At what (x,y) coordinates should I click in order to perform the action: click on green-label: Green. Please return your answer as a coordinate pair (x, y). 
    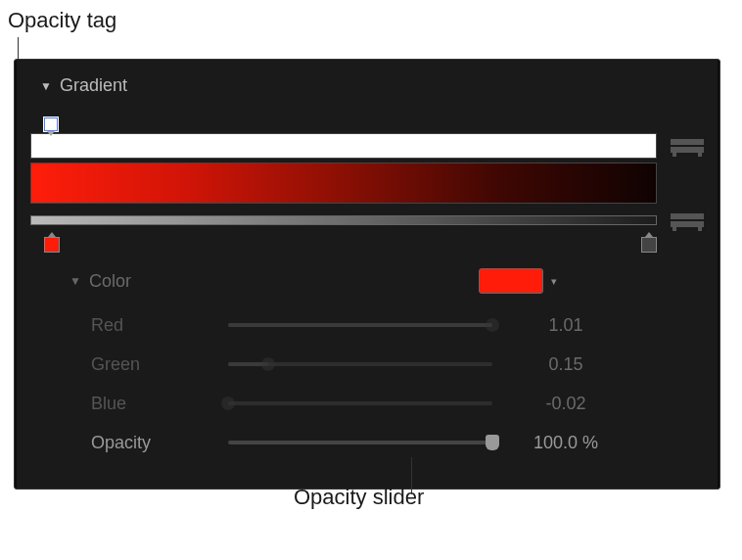
    Looking at the image, I should click on (140, 364).